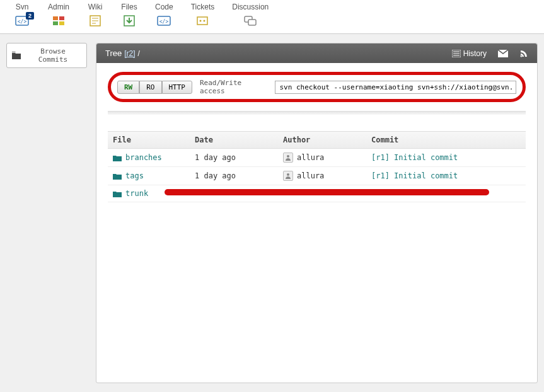 This screenshot has width=544, height=392. What do you see at coordinates (154, 140) in the screenshot?
I see `col-file: File` at bounding box center [154, 140].